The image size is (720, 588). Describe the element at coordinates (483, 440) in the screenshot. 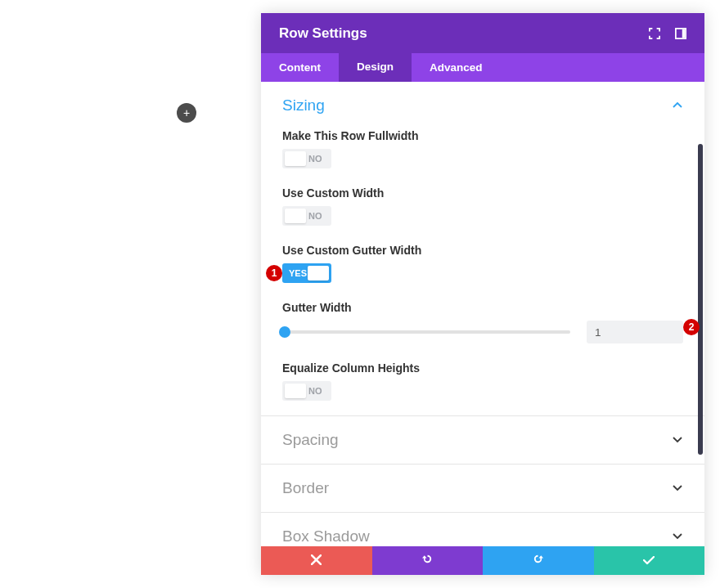

I see `section-header-spacing: Spacing` at that location.